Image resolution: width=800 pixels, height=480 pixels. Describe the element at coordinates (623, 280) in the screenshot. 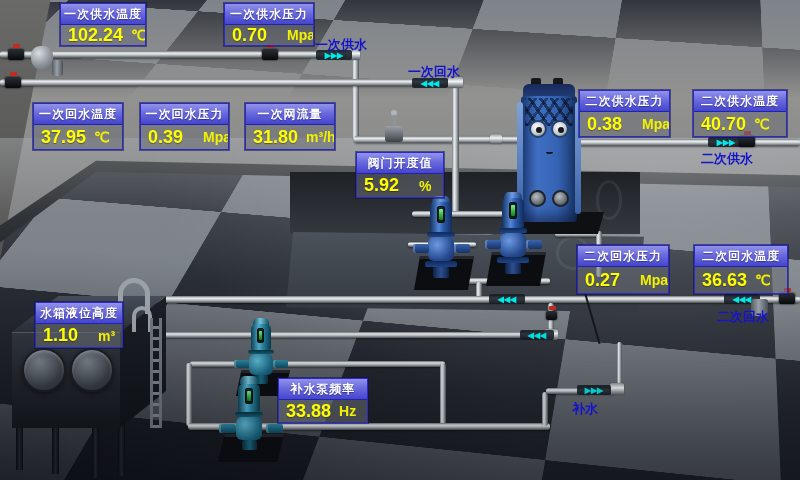

I see `gauge-value-row: 0.27Mpa` at that location.